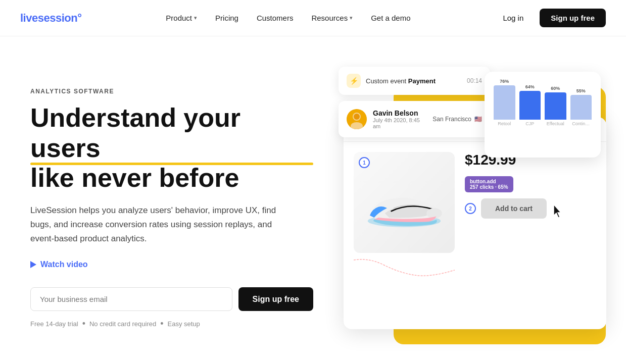 Image resolution: width=626 pixels, height=364 pixels. Describe the element at coordinates (543, 103) in the screenshot. I see `chart-bars: 76% Retool 64% CJP 60% Effectual 55%` at that location.